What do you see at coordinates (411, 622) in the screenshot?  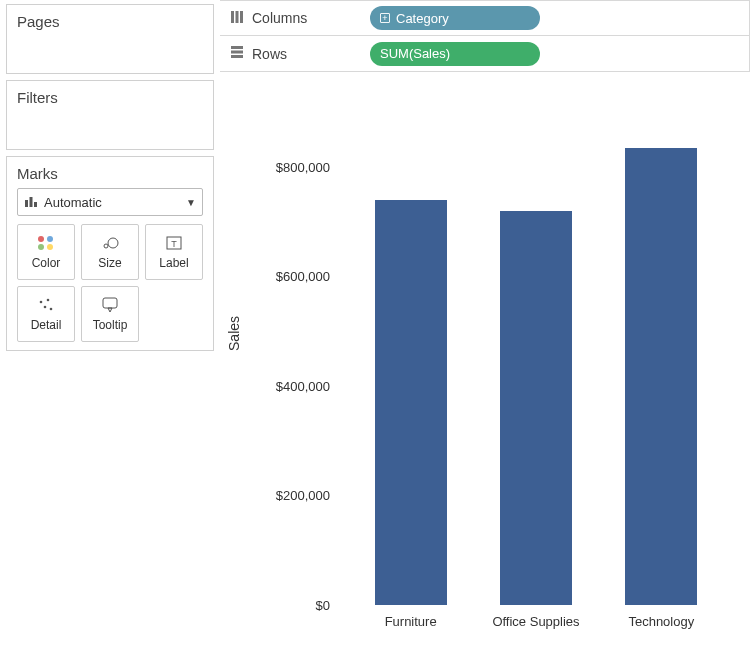 I see `x-tick-label: Furniture` at bounding box center [411, 622].